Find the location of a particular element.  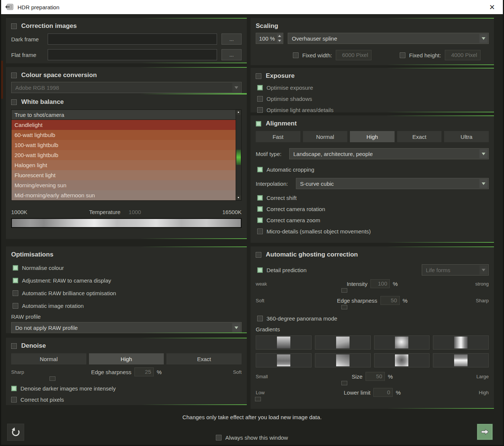

white-balance-option: Mid-morning/early afternoon sun is located at coordinates (124, 195).